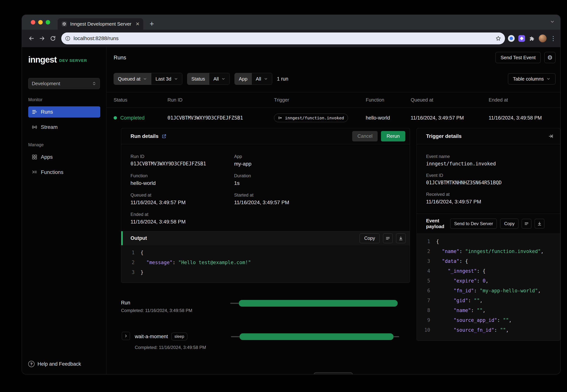 Image resolution: width=567 pixels, height=392 pixels. Describe the element at coordinates (34, 157) in the screenshot. I see `apps-icon` at that location.